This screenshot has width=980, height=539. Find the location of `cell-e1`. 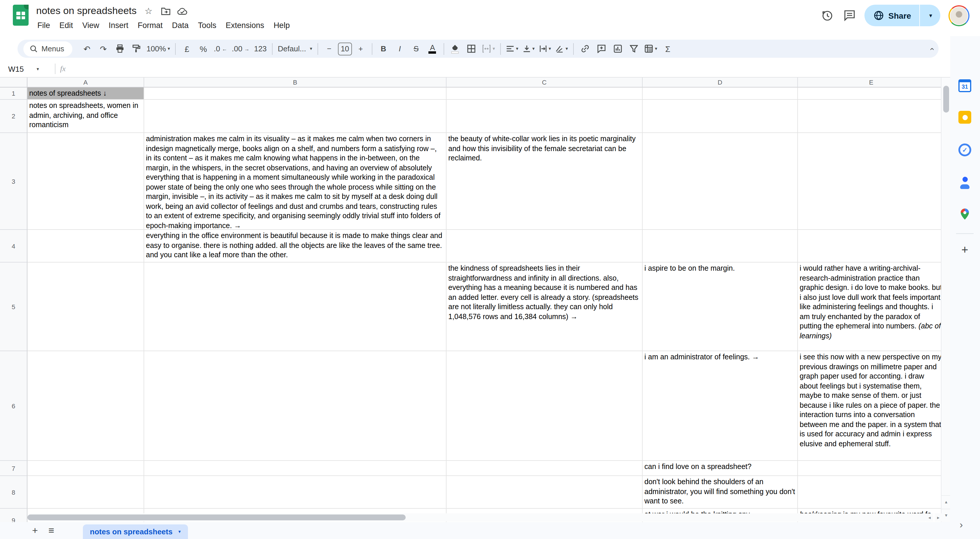

cell-e1 is located at coordinates (869, 94).